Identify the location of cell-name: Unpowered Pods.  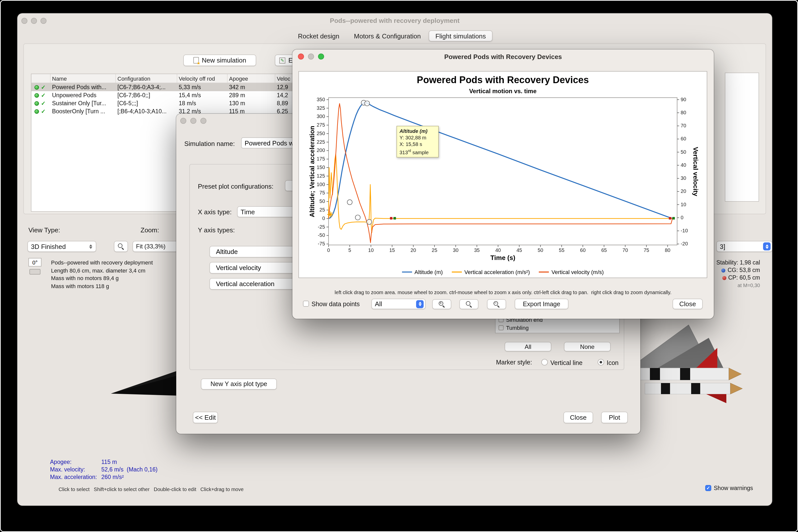
(83, 95).